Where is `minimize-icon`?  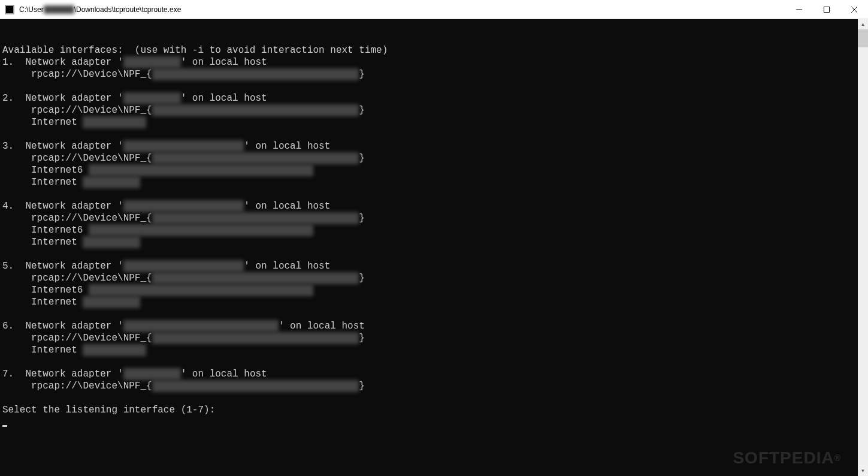 minimize-icon is located at coordinates (799, 10).